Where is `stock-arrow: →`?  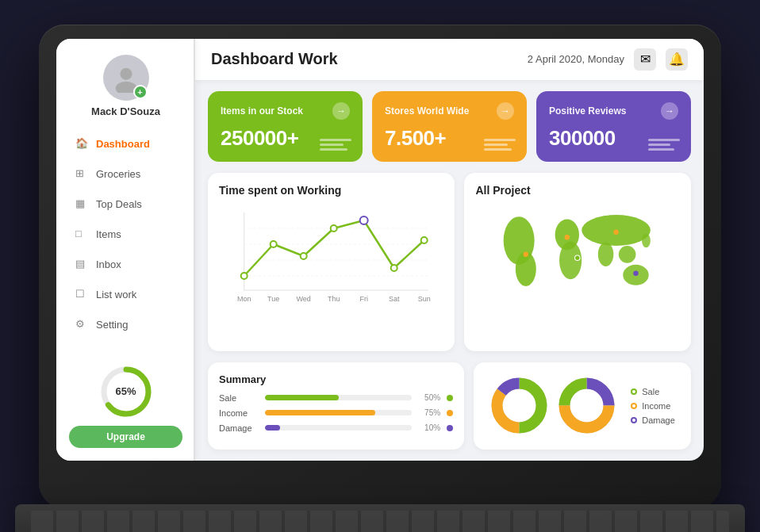
stock-arrow: → is located at coordinates (341, 111).